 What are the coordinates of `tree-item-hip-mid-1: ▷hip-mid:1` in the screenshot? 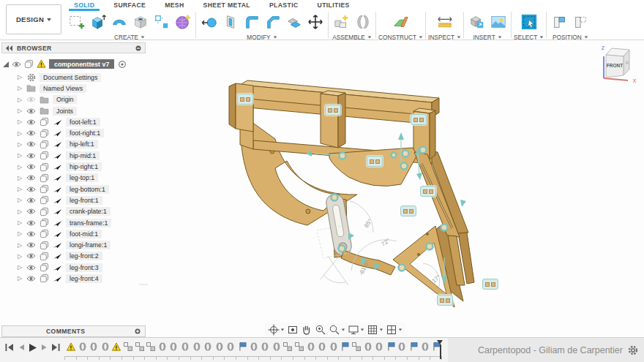 It's located at (73, 155).